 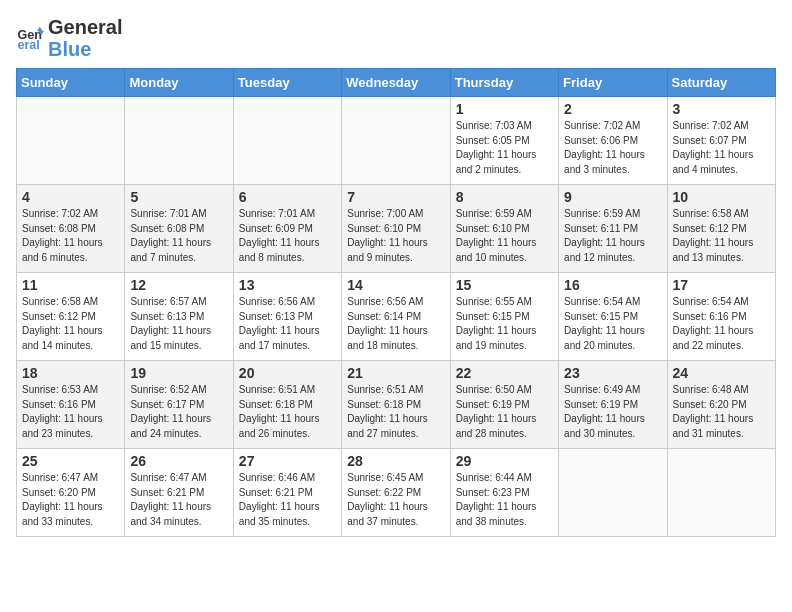 What do you see at coordinates (613, 83) in the screenshot?
I see `day-header-friday: Friday` at bounding box center [613, 83].